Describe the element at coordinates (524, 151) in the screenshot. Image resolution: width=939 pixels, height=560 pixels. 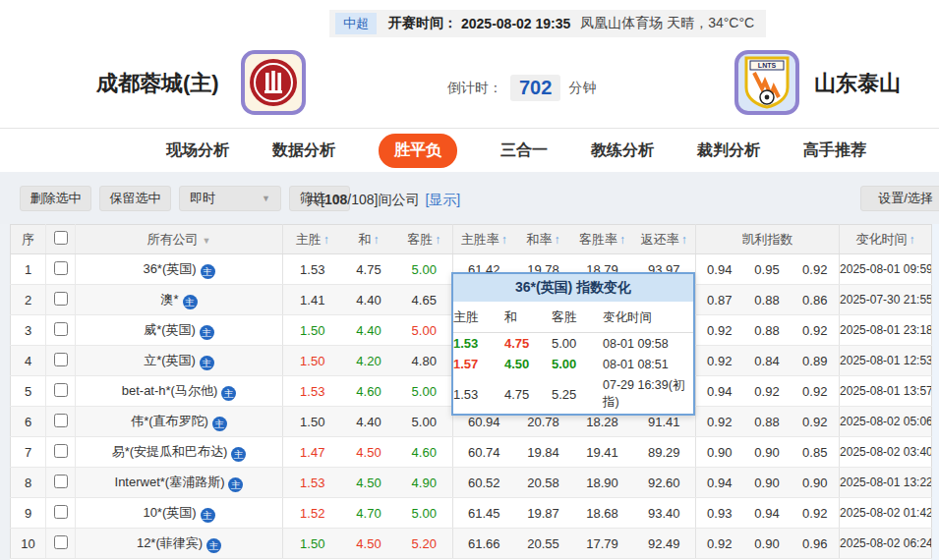
I see `nav-tab: 三合一` at that location.